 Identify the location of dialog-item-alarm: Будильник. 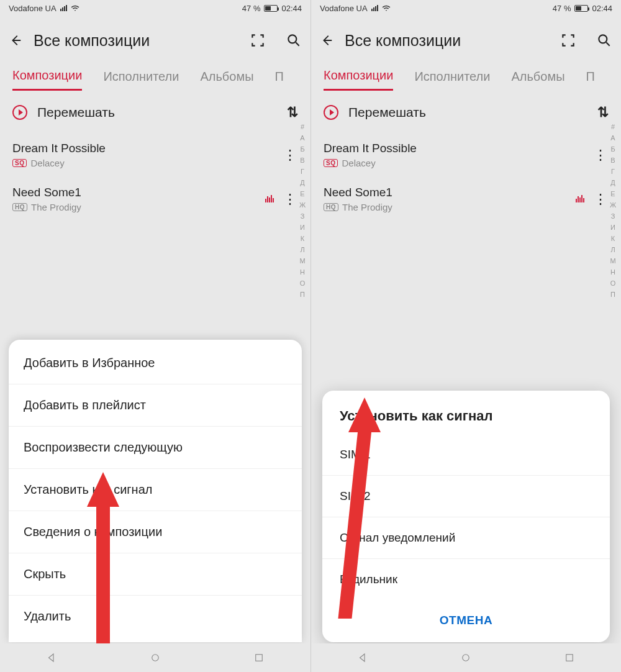
(466, 579).